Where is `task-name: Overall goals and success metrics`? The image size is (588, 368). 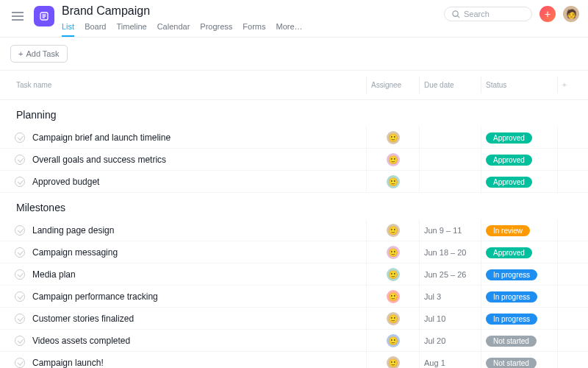
task-name: Overall goals and success metrics is located at coordinates (99, 160).